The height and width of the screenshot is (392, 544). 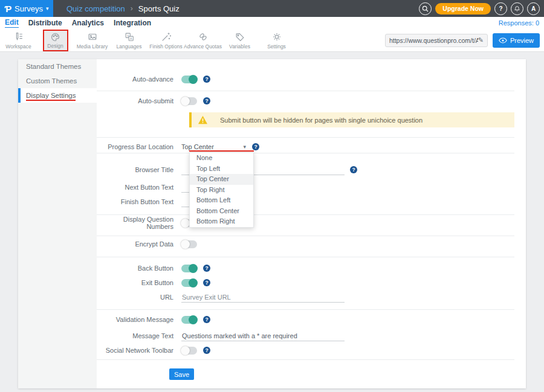 What do you see at coordinates (240, 37) in the screenshot?
I see `tag-icon` at bounding box center [240, 37].